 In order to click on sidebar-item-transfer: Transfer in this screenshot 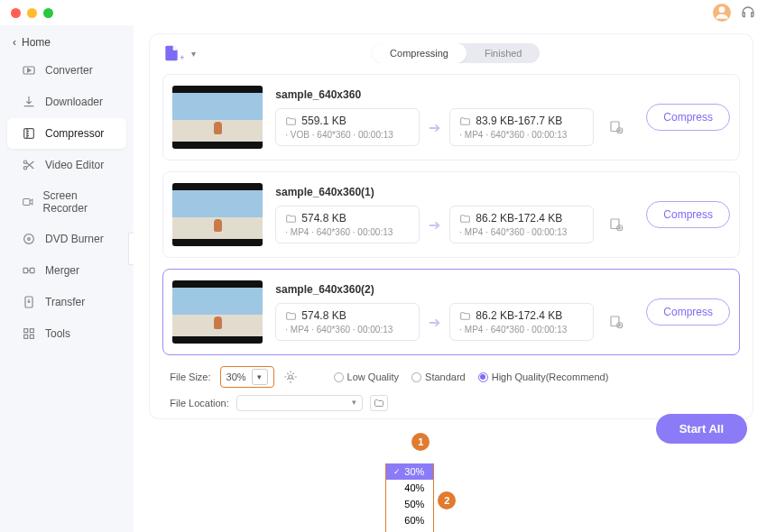, I will do `click(67, 302)`.